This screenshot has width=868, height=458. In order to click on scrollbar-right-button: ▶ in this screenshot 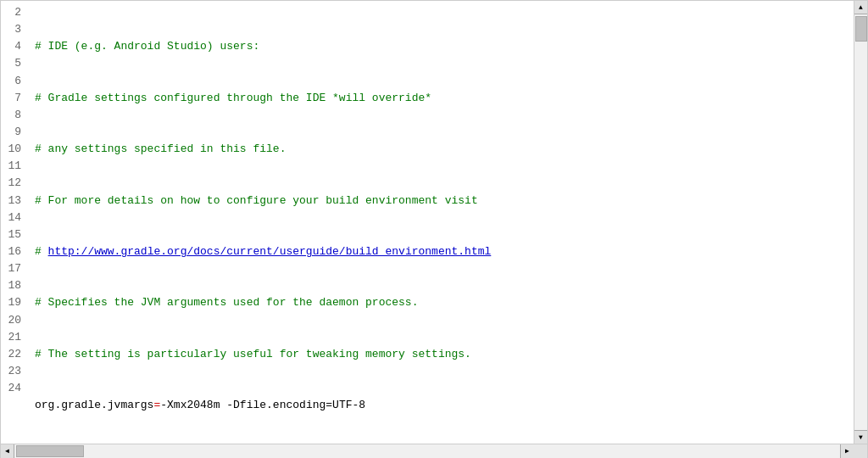, I will do `click(847, 451)`.